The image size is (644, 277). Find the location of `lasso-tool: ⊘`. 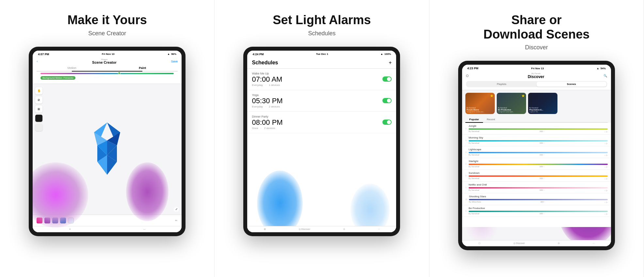

lasso-tool: ⊘ is located at coordinates (39, 100).